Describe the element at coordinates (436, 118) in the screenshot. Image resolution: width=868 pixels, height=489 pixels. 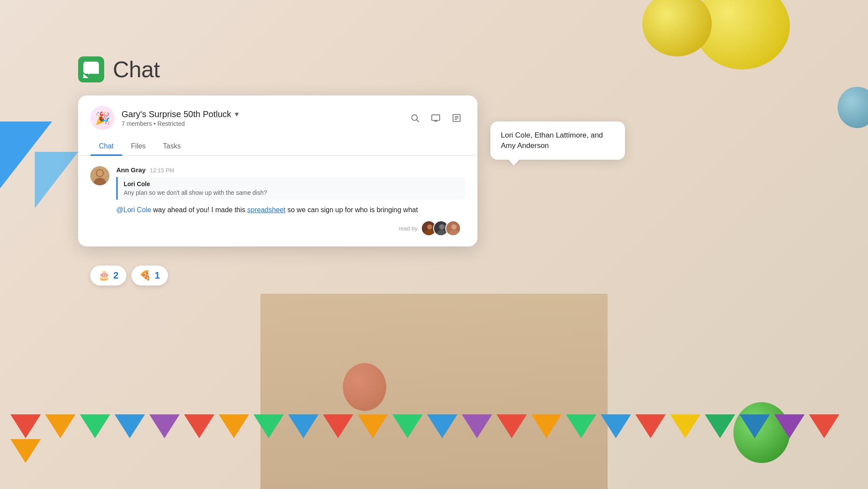
I see `screen-icon` at that location.